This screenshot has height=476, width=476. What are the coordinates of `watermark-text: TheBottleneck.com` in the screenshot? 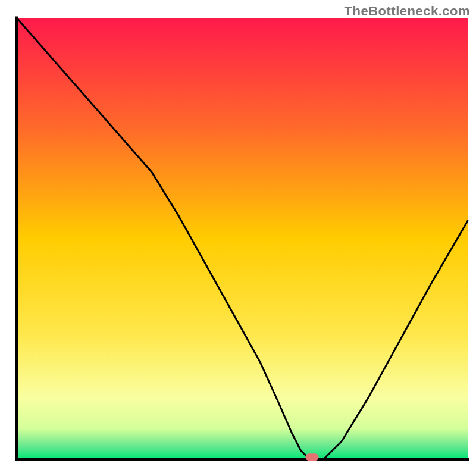 It's located at (407, 11).